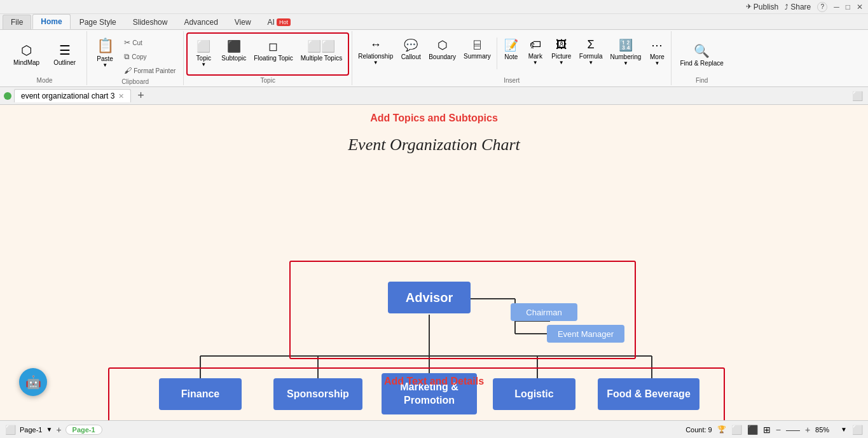  What do you see at coordinates (49, 430) in the screenshot?
I see `page-dropdown-button: ▼` at bounding box center [49, 430].